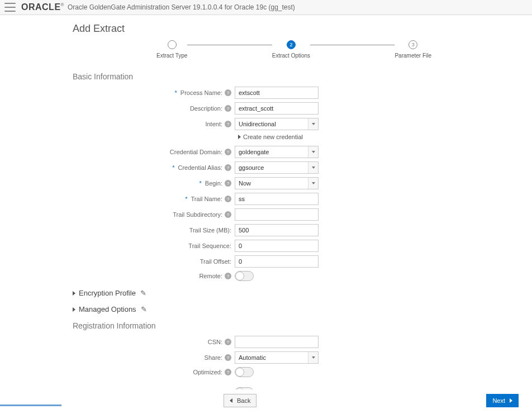  What do you see at coordinates (216, 261) in the screenshot?
I see `label-trail-offset: Trail Offset:` at bounding box center [216, 261].